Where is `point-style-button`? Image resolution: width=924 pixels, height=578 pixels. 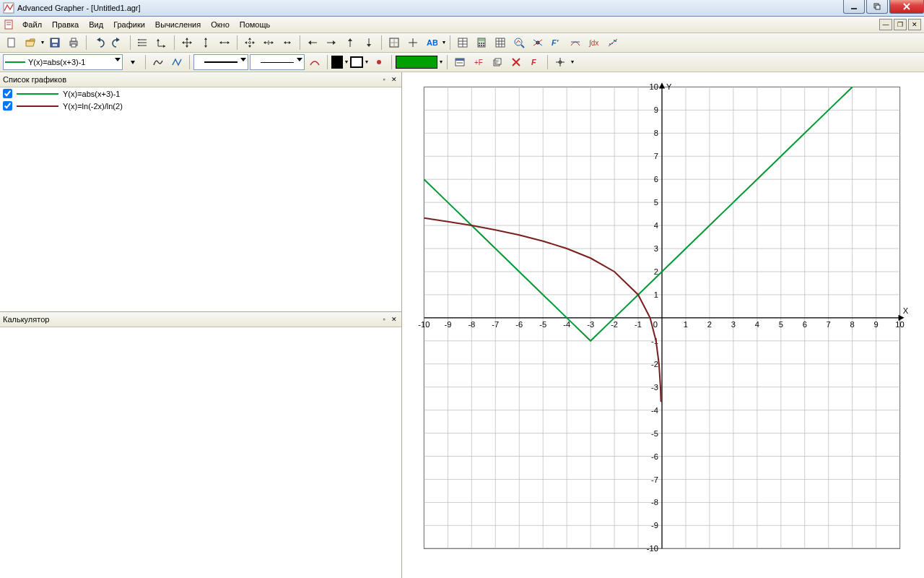
point-style-button is located at coordinates (379, 62).